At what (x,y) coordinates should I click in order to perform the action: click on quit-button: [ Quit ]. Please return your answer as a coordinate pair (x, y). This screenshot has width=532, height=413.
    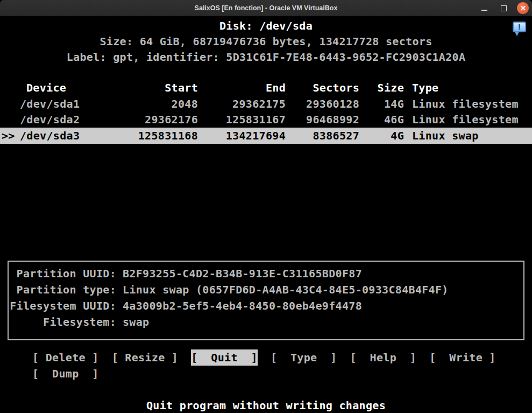
    Looking at the image, I should click on (224, 358).